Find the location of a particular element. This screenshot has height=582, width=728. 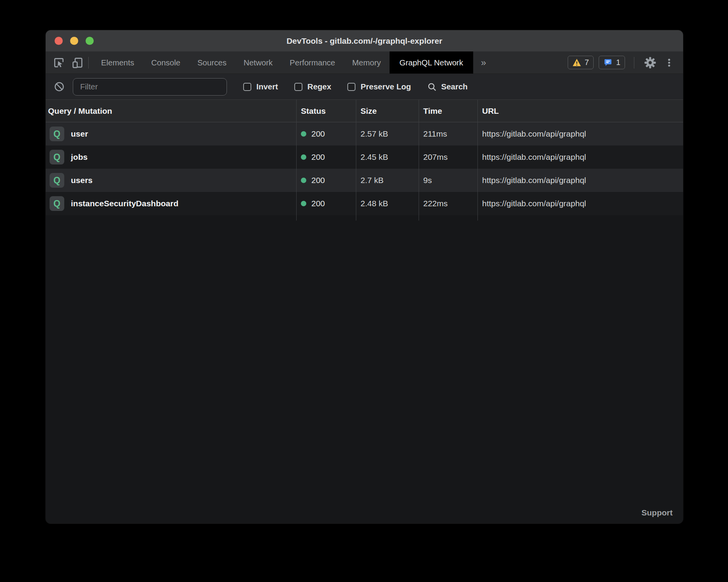

search-icon is located at coordinates (432, 87).